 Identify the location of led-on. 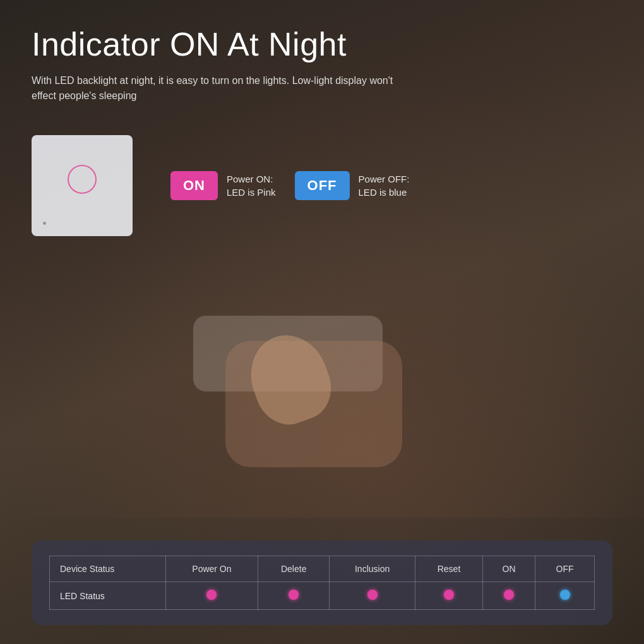
(509, 596).